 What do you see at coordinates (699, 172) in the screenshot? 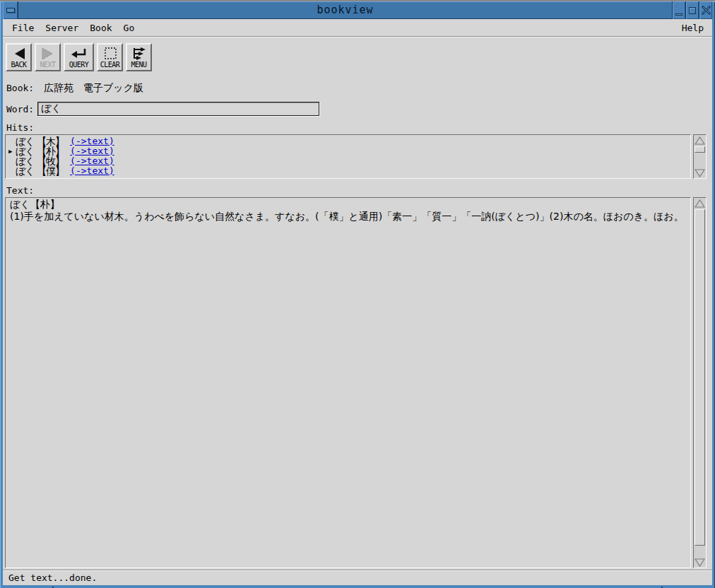
I see `hits-scroll-down-button` at bounding box center [699, 172].